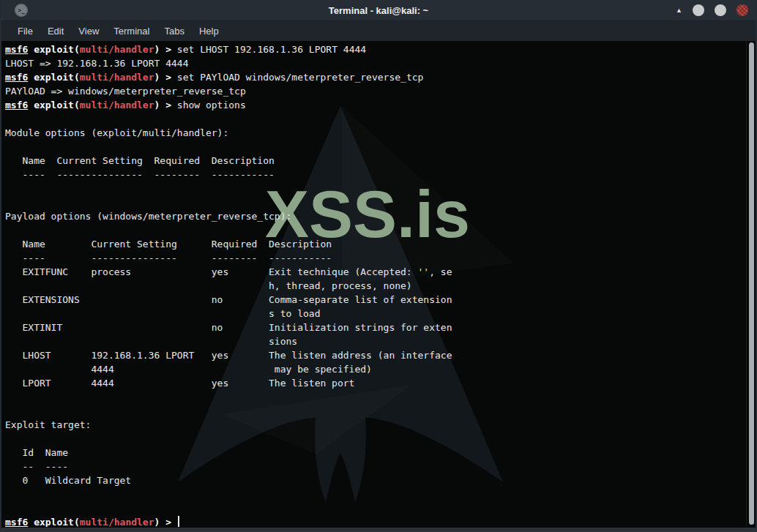 The image size is (757, 532). What do you see at coordinates (381, 383) in the screenshot?
I see `terminal-output-line: LPORT 4444 yes The listen port` at bounding box center [381, 383].